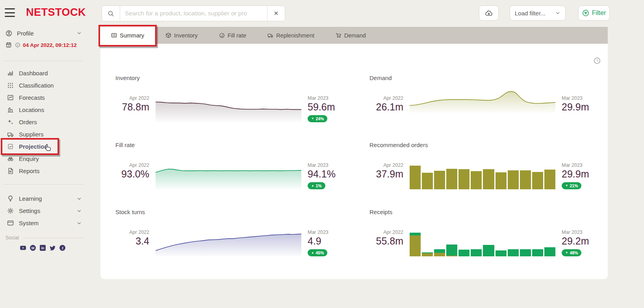 This screenshot has height=308, width=644. I want to click on sidebar-menu: Dashboard Classification Forecasts Locat…, so click(50, 122).